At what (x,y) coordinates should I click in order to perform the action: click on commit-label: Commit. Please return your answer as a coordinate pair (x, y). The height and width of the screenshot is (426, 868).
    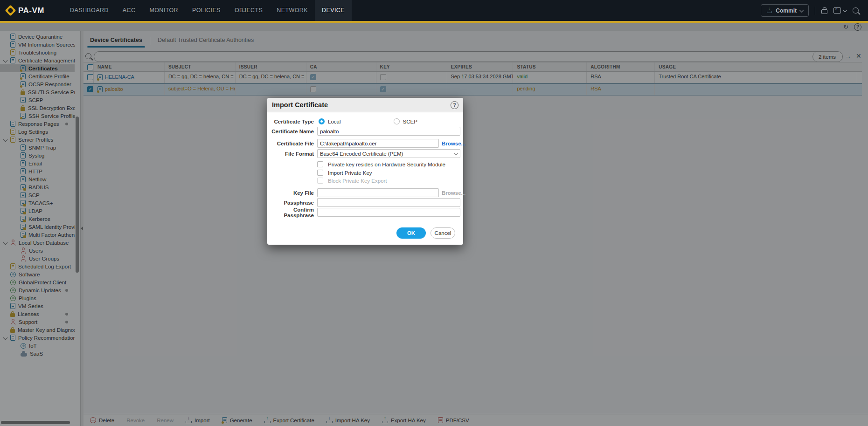
    Looking at the image, I should click on (786, 11).